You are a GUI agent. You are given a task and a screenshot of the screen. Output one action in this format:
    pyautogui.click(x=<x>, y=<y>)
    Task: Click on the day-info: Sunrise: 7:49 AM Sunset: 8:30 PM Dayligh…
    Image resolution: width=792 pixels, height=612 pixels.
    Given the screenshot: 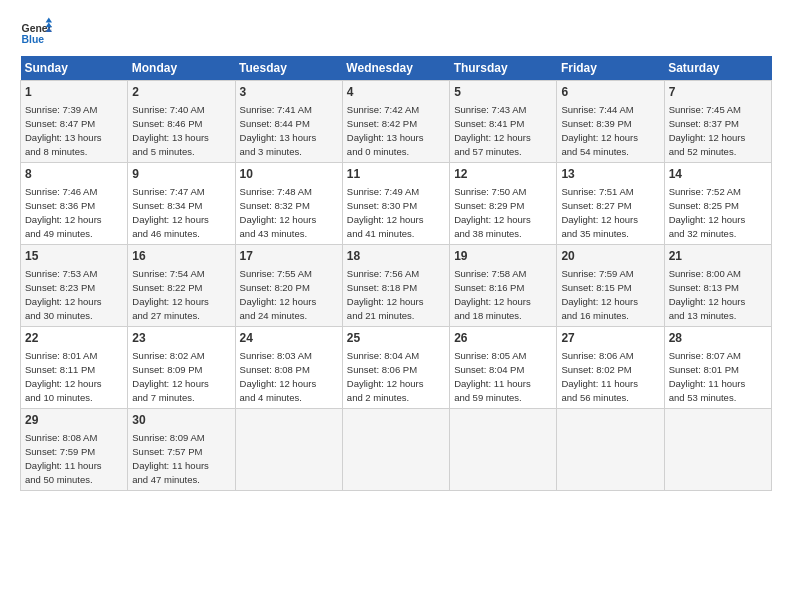 What is the action you would take?
    pyautogui.click(x=386, y=212)
    